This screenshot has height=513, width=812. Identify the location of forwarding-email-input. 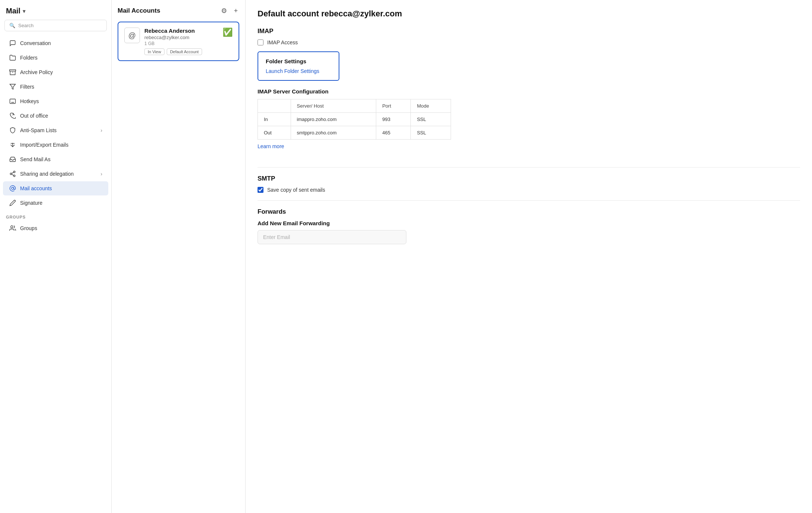
(332, 237).